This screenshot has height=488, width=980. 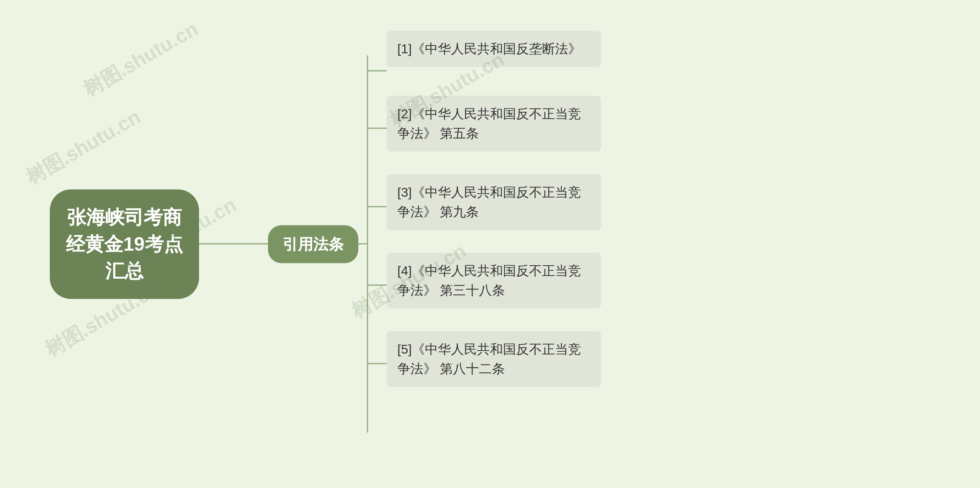 I want to click on branch-label-3: [3]《中华人民共和国反不正当竞争法》 第九条, so click(x=489, y=202).